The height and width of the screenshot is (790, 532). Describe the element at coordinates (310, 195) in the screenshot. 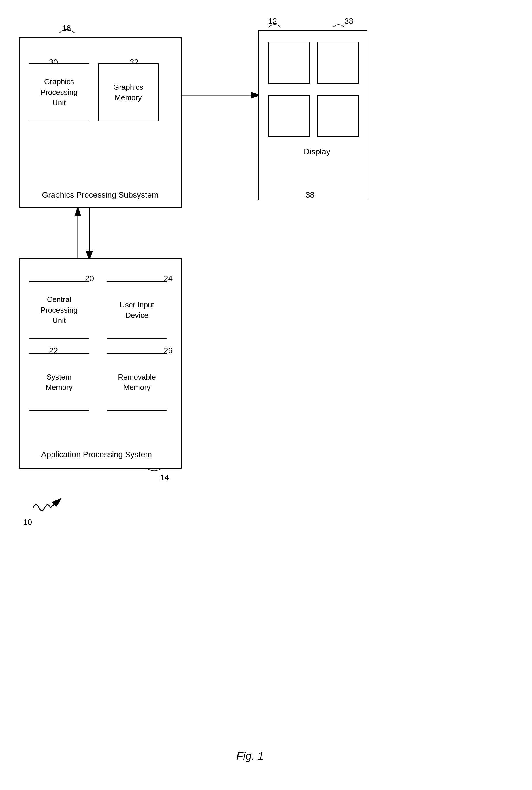

I see `ref-38-bottom: 38` at that location.